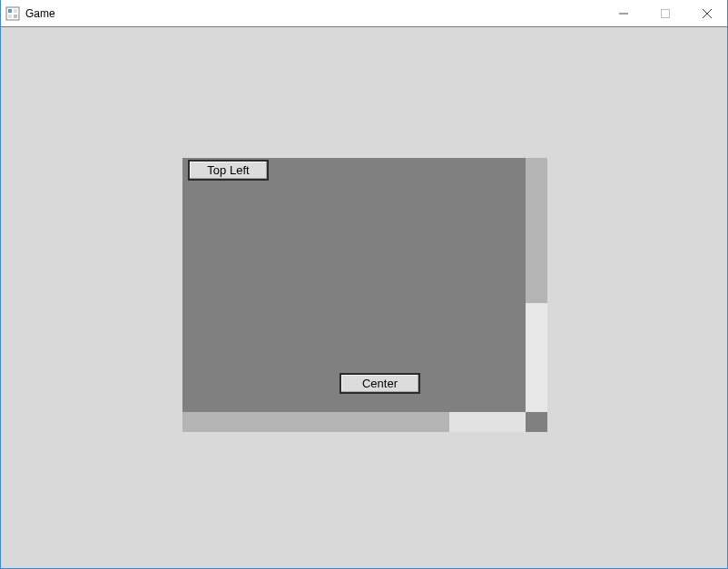  I want to click on close-button, so click(707, 13).